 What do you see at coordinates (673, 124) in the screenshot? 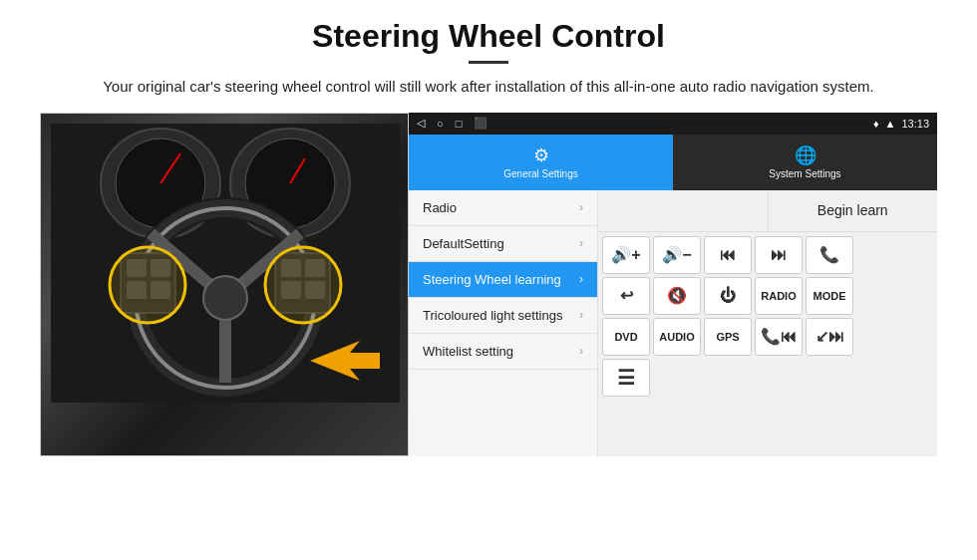
I see `status-bar: ◁ ○ □ ⬛ ♦ ▲ 13:13` at bounding box center [673, 124].